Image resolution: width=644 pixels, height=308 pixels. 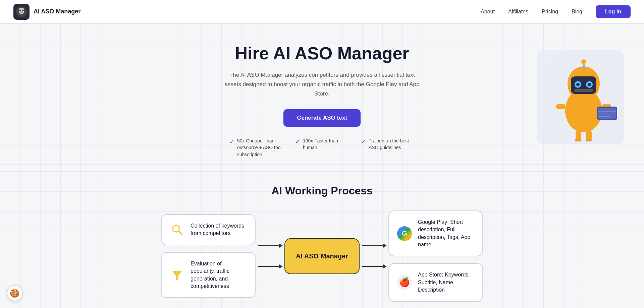 I want to click on app-store-text: App Store: Keywords, Subtitle, Name, Des…, so click(x=446, y=282).